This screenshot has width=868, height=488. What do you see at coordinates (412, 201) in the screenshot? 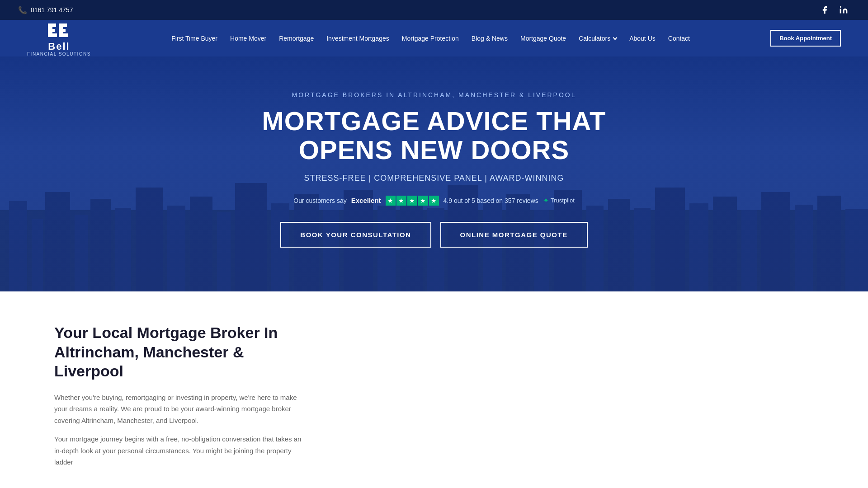
I see `star-3: ★` at bounding box center [412, 201].